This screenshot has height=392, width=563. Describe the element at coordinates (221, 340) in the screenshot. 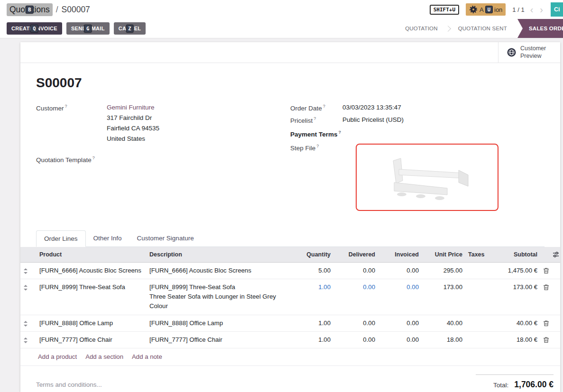

I see `cell-description: [FURN_7777] Office Chair` at that location.